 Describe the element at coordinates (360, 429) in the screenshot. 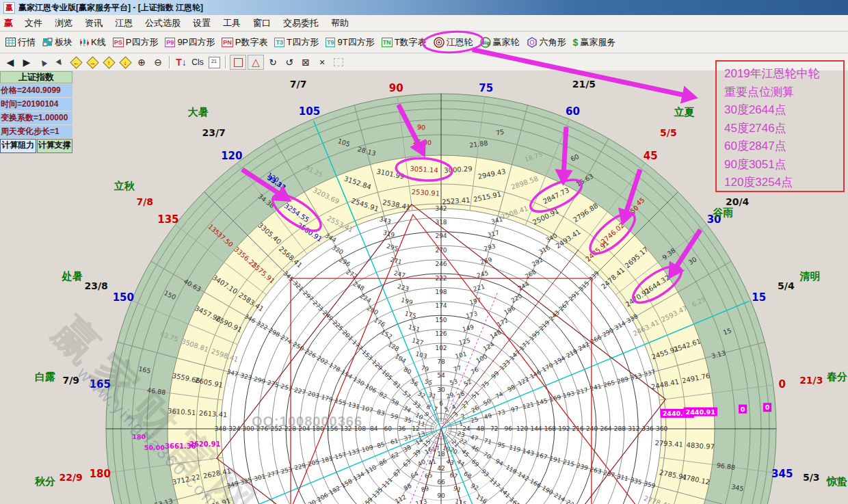

I see `svg-text: 108` at that location.